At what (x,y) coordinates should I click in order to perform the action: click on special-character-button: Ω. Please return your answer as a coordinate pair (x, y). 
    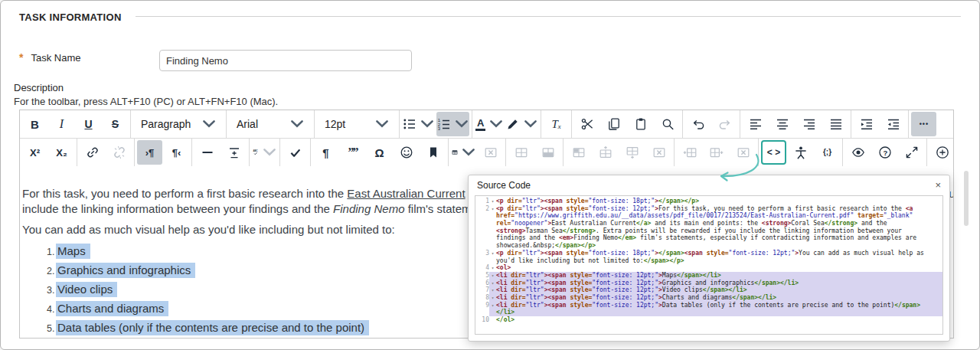
    Looking at the image, I should click on (380, 152).